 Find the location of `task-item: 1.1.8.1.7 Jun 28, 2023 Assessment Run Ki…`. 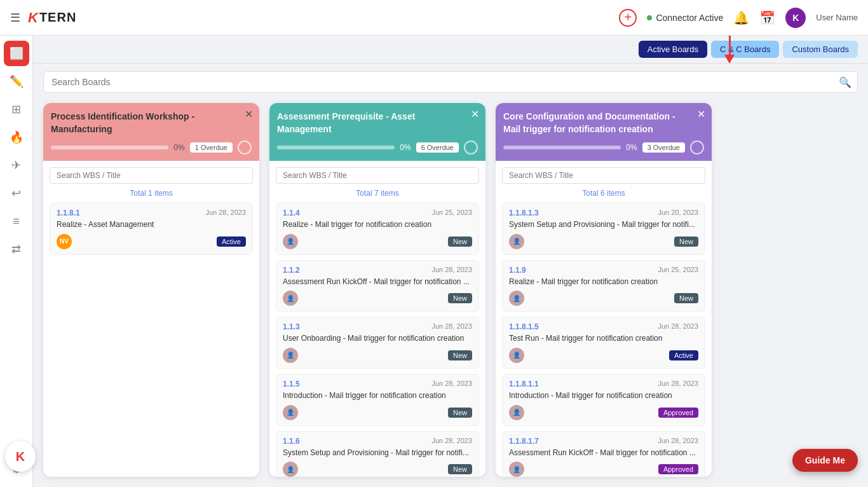

task-item: 1.1.8.1.7 Jun 28, 2023 Assessment Run Ki… is located at coordinates (604, 454).